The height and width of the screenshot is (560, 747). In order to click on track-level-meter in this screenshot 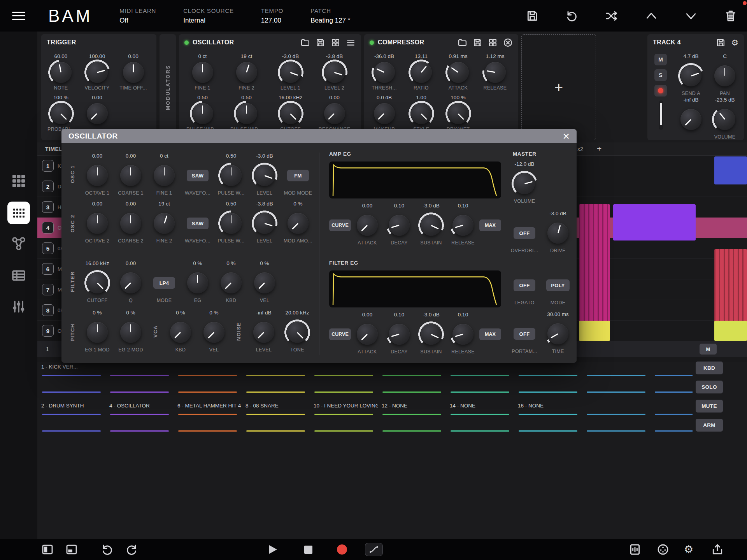, I will do `click(661, 115)`.